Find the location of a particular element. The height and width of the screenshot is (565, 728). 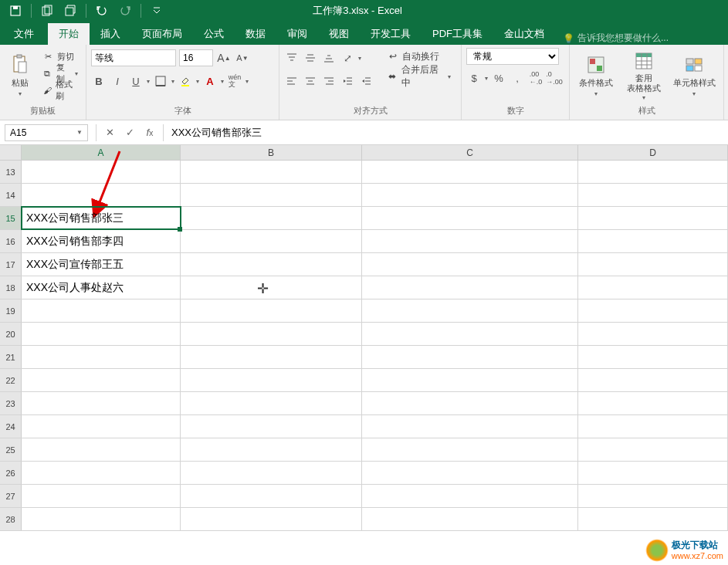

decrease-font-button: A▼ is located at coordinates (242, 58).